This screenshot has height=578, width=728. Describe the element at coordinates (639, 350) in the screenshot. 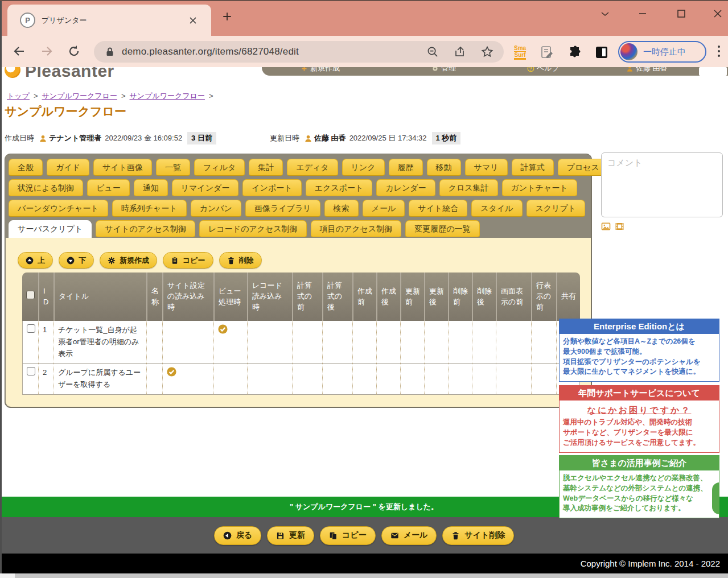

I see `promo-box: Enterprise Editionとは分類や数値など各項目A～Zまでの26個を…` at that location.